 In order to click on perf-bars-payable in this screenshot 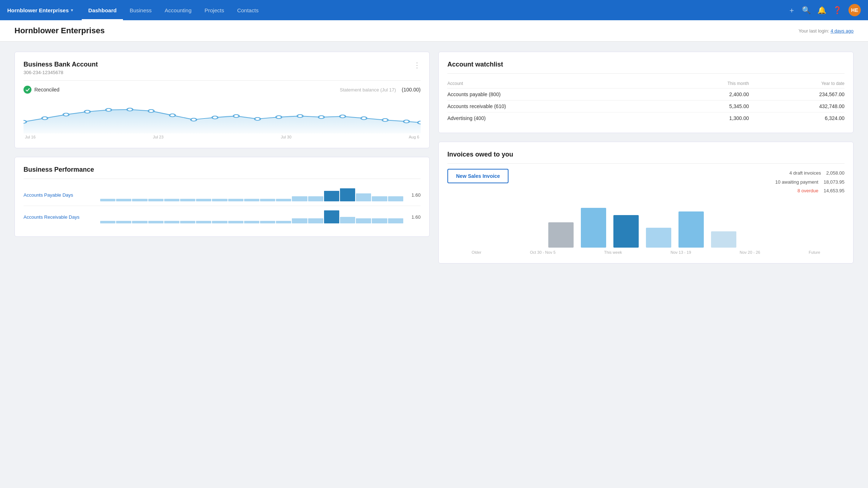, I will do `click(252, 195)`.